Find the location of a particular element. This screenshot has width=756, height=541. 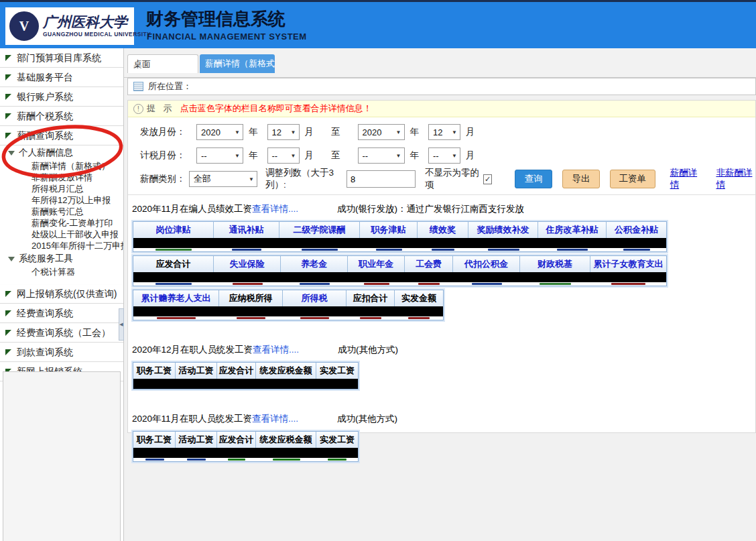

sidebar-item-3: 薪酬个税系统 is located at coordinates (62, 117).